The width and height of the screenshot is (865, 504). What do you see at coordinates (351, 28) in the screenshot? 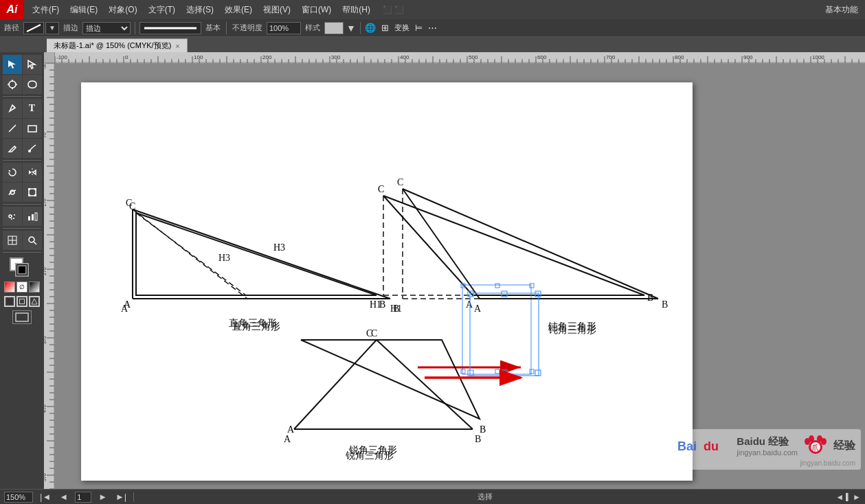
I see `style-option-btn: ▼` at bounding box center [351, 28].